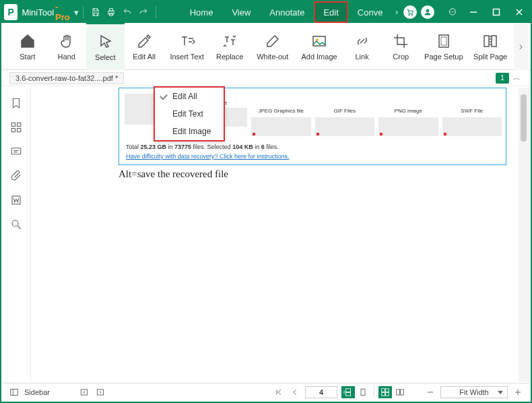 The width and height of the screenshot is (532, 403). I want to click on view-two-continuous-icon, so click(385, 392).